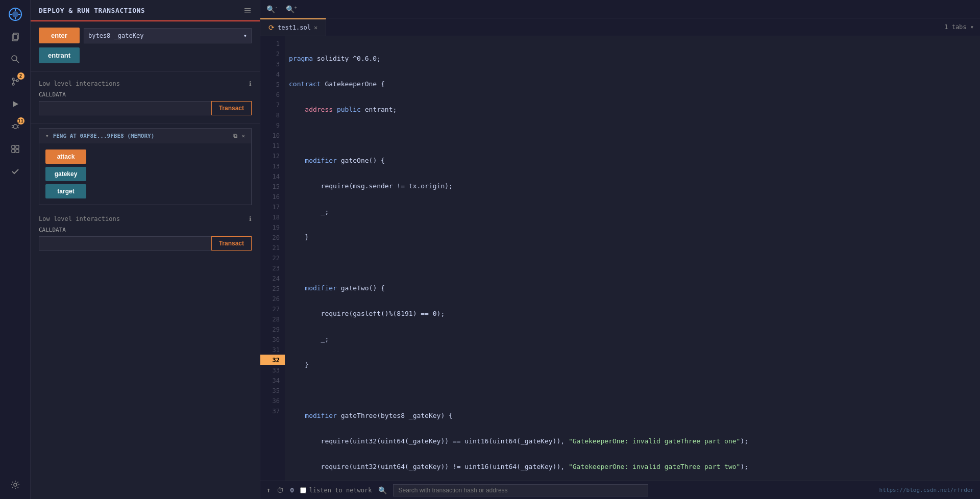 Image resolution: width=980 pixels, height=499 pixels. What do you see at coordinates (634, 288) in the screenshot?
I see `code-line: modifier gateTwo() {` at bounding box center [634, 288].